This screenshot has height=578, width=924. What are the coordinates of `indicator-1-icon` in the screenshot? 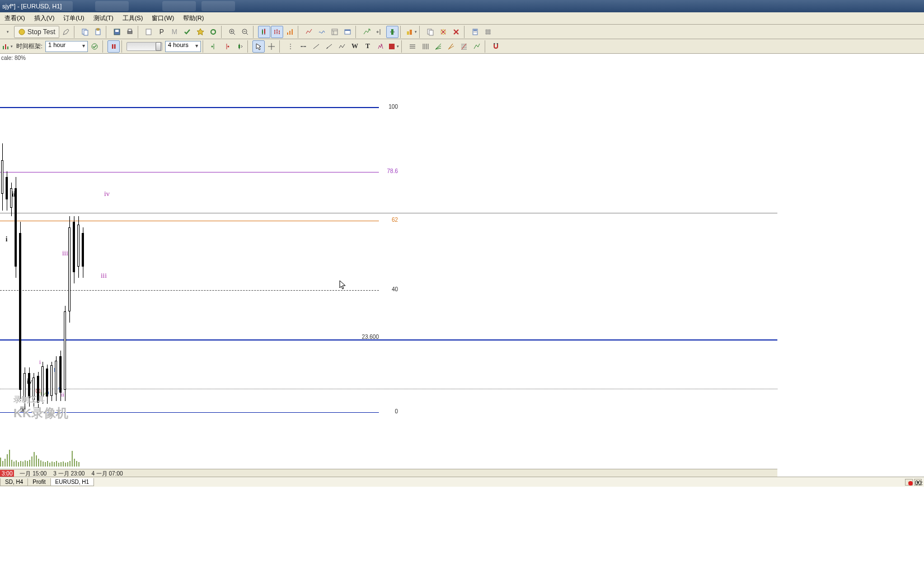 It's located at (309, 32).